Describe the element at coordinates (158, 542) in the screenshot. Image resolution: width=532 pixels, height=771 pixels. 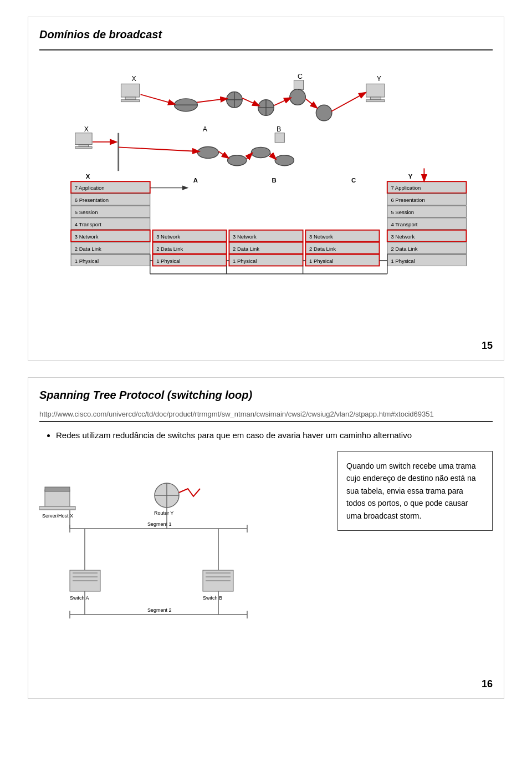
I see `stp-diagram: Server/Host X Router Y Segment 1` at that location.